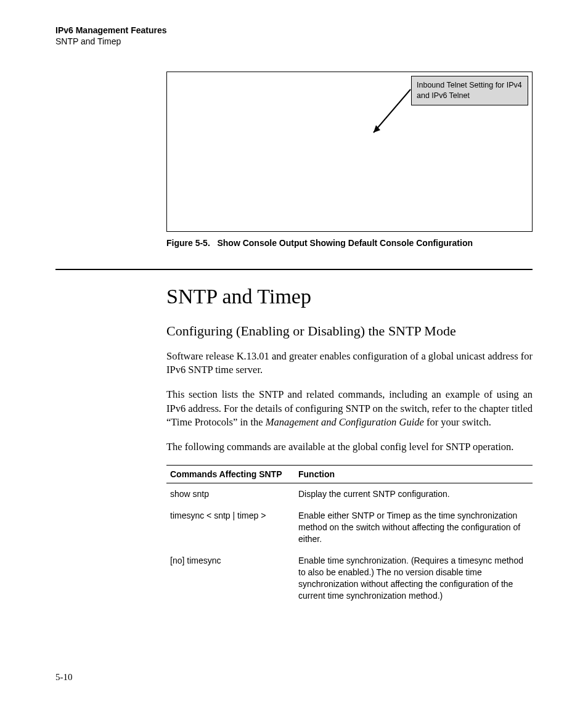  Describe the element at coordinates (294, 41) in the screenshot. I see `header-section: SNTP and Timep` at that location.